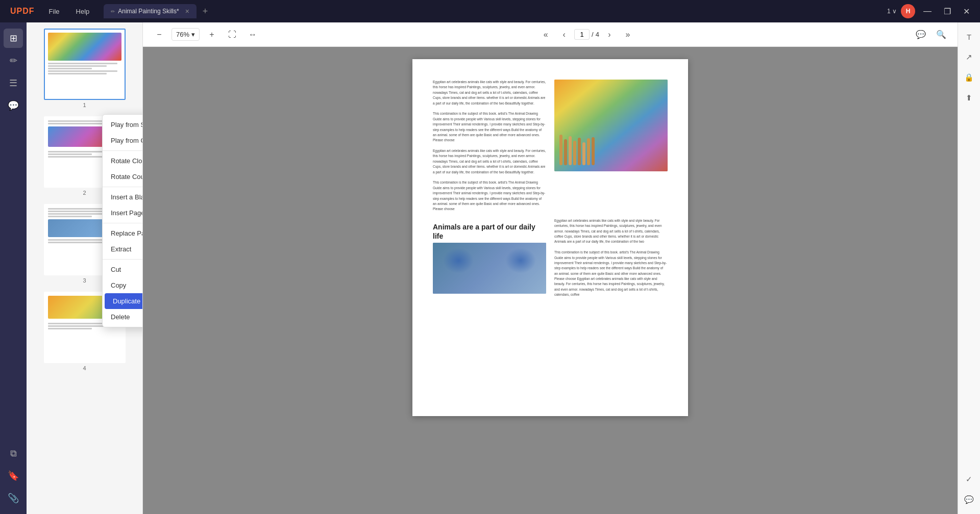  What do you see at coordinates (193, 35) in the screenshot?
I see `zoom-dropdown-icon: ▾` at bounding box center [193, 35].